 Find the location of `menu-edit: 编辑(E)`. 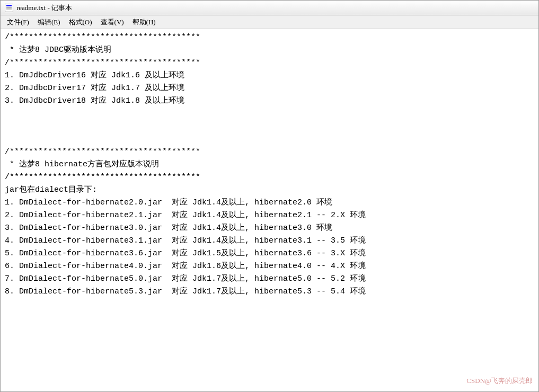

menu-edit: 编辑(E) is located at coordinates (49, 22).